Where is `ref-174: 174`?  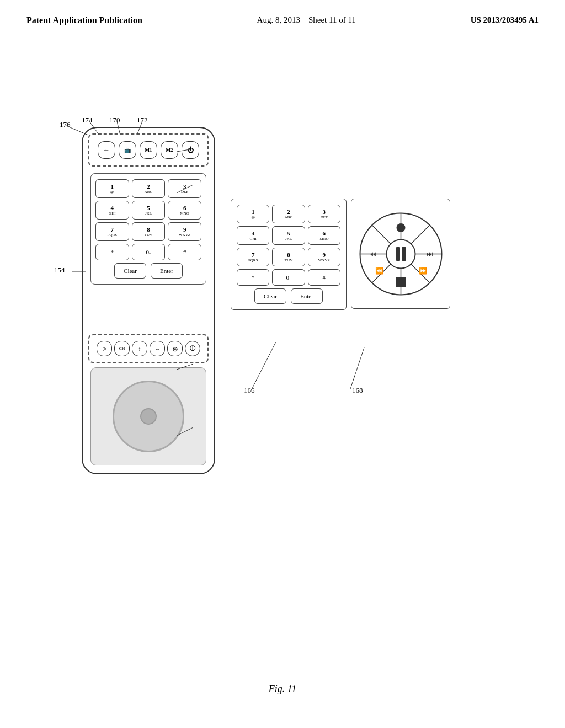
ref-174: 174 is located at coordinates (87, 120).